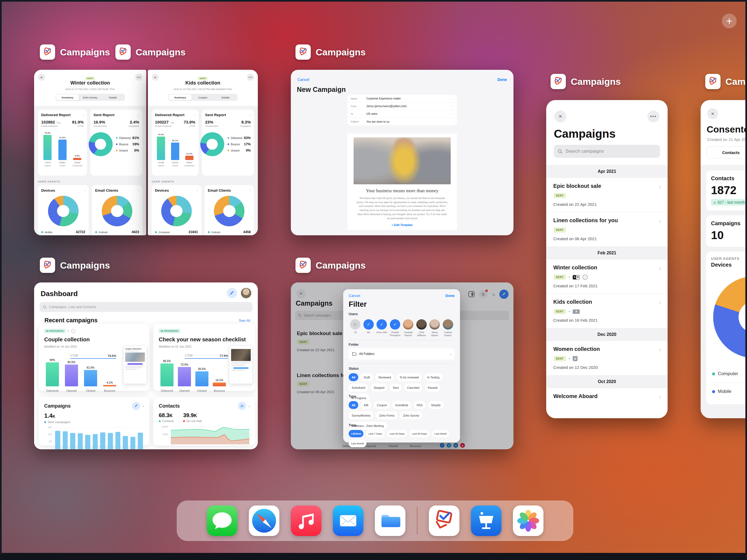 This screenshot has height=560, width=747. I want to click on window-winter-collection: × ••• SENT Winter collection Sent on 17 …, so click(90, 153).